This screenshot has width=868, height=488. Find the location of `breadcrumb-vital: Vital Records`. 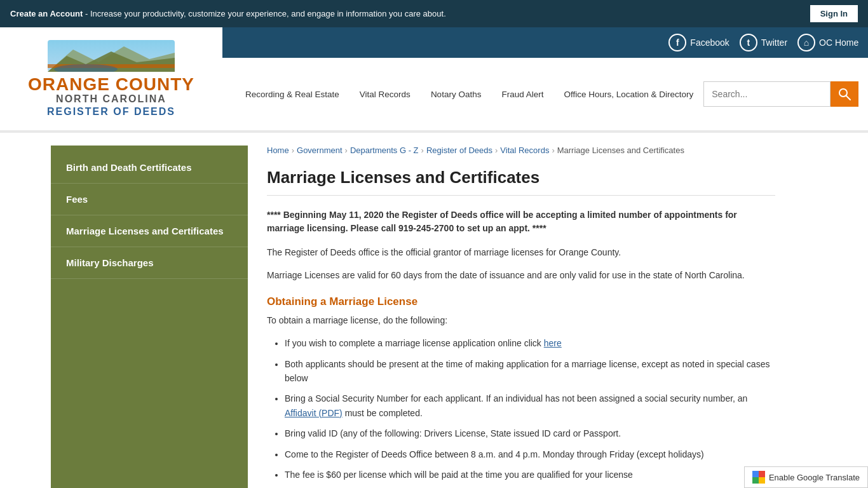

breadcrumb-vital: Vital Records is located at coordinates (525, 150).